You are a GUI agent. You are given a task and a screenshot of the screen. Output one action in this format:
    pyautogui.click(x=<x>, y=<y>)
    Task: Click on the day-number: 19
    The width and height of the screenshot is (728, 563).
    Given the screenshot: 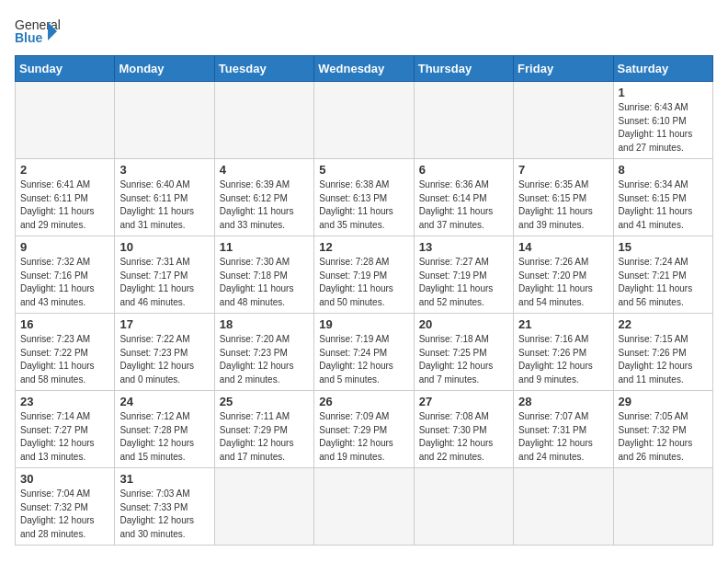 What is the action you would take?
    pyautogui.click(x=364, y=324)
    